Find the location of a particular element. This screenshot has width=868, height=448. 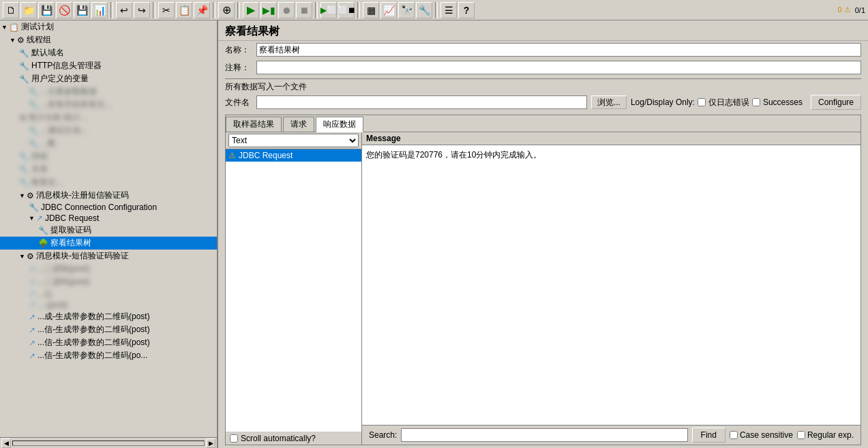

tree-item-blur1: 🔧 ...主要参数数据 is located at coordinates (108, 91).